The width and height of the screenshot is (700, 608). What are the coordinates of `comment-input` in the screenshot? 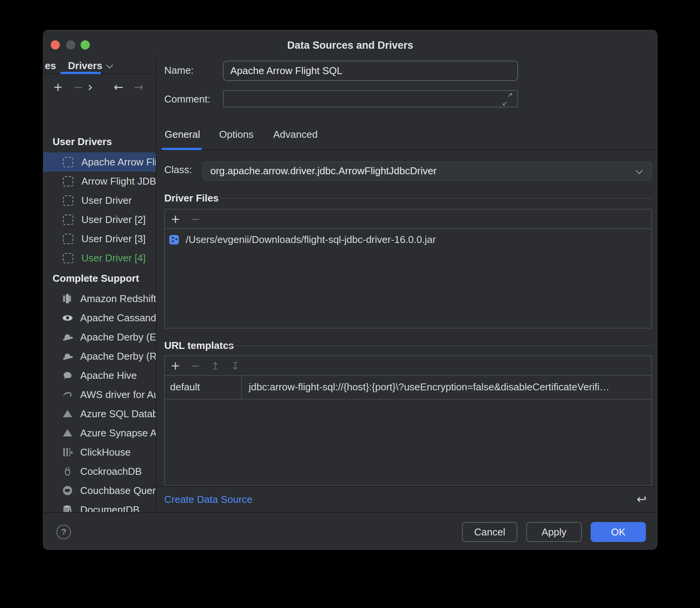 It's located at (371, 99).